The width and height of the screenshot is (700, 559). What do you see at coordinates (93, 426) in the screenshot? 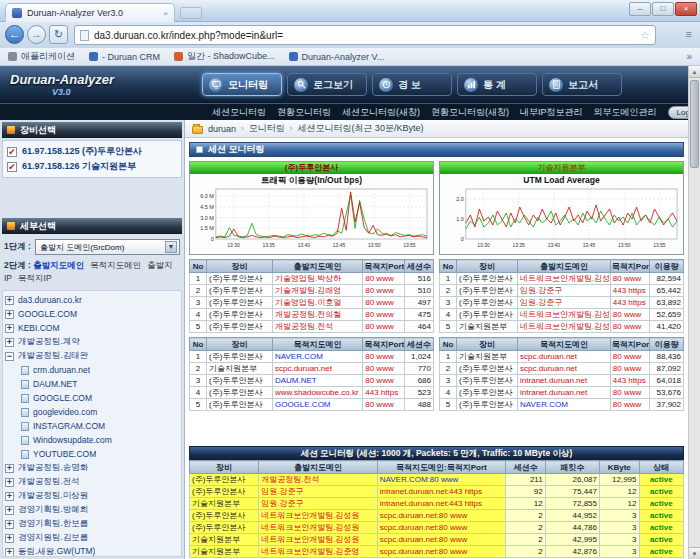
I see `tree-item: INSTAGRAM.COM` at bounding box center [93, 426].